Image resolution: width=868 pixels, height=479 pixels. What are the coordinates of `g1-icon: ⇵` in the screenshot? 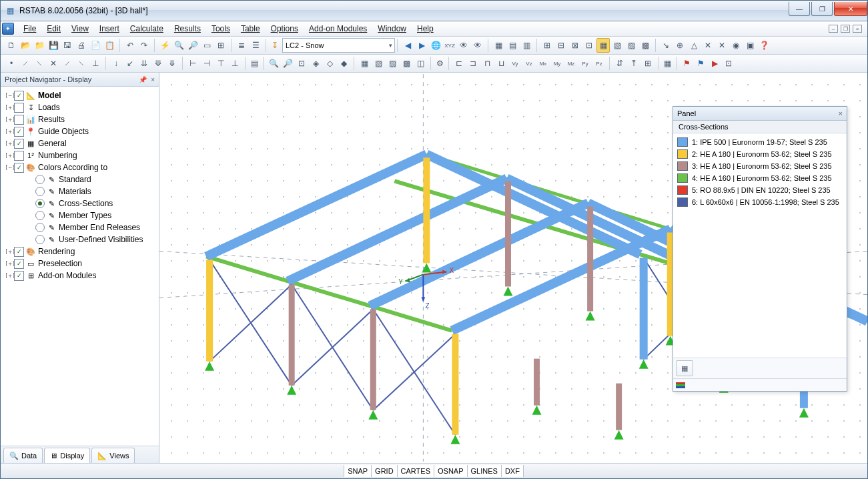 It's located at (620, 63).